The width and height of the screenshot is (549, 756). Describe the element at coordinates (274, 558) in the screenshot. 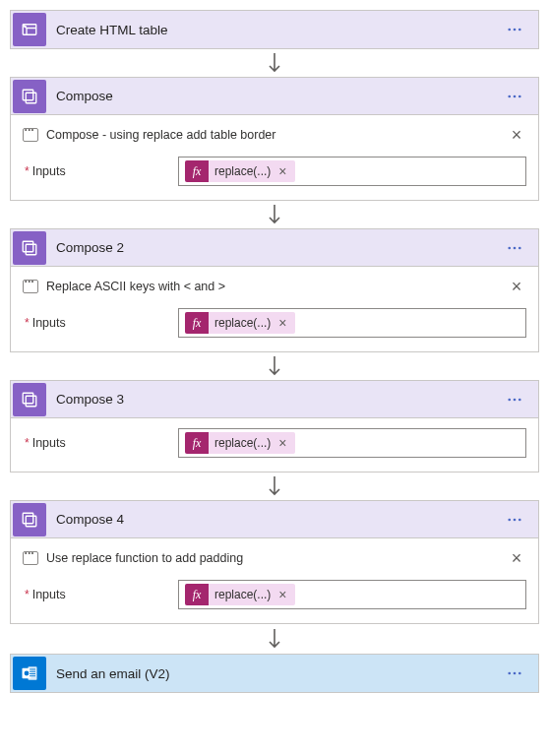

I see `comment-row: Use replace function to add padding×` at that location.